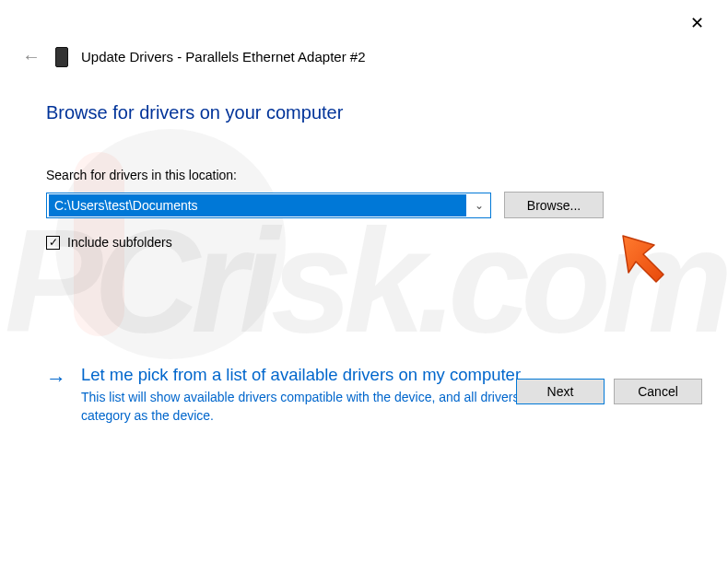 This screenshot has height=561, width=728. What do you see at coordinates (554, 205) in the screenshot?
I see `browse-button: Browse...` at bounding box center [554, 205].